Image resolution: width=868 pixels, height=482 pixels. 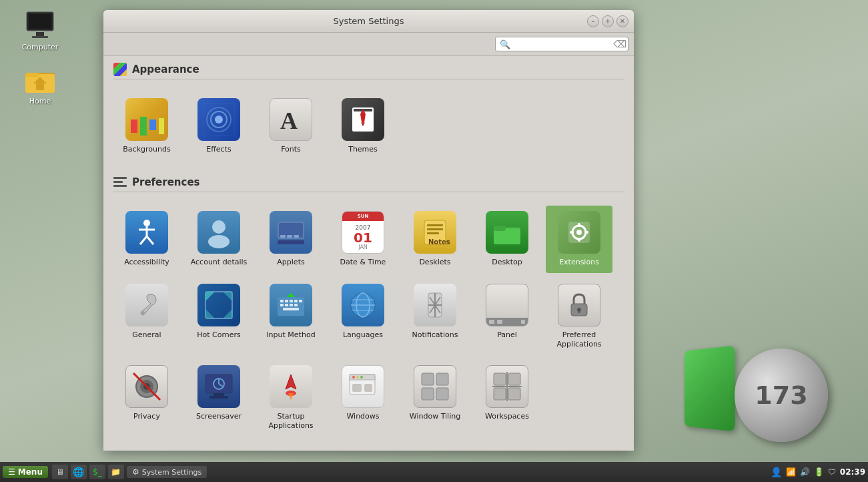 What do you see at coordinates (363, 305) in the screenshot?
I see `languages-icon` at bounding box center [363, 305].